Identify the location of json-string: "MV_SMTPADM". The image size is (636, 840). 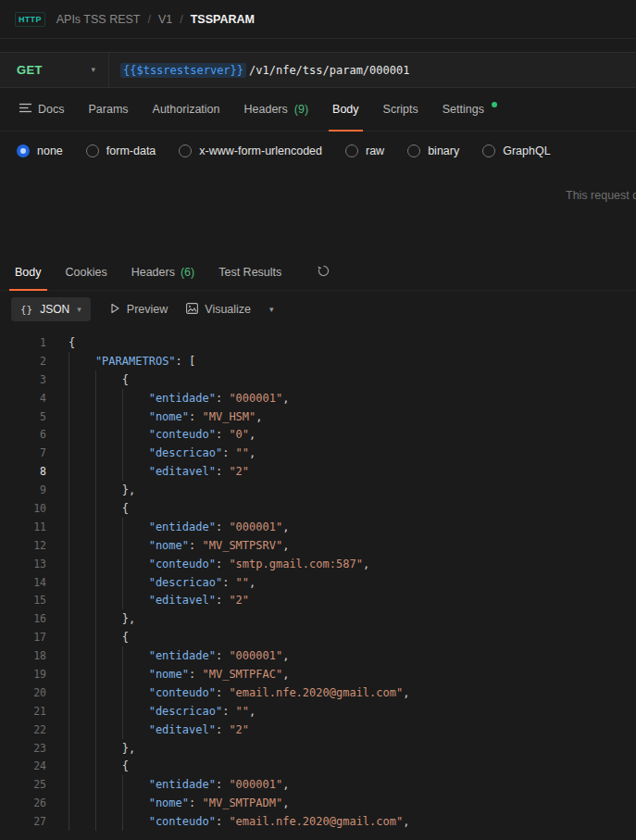
(243, 803).